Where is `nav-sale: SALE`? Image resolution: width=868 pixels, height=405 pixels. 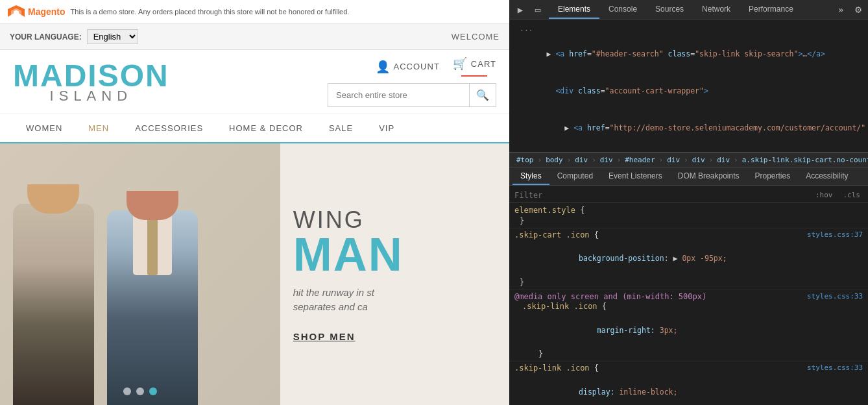
nav-sale: SALE is located at coordinates (341, 129).